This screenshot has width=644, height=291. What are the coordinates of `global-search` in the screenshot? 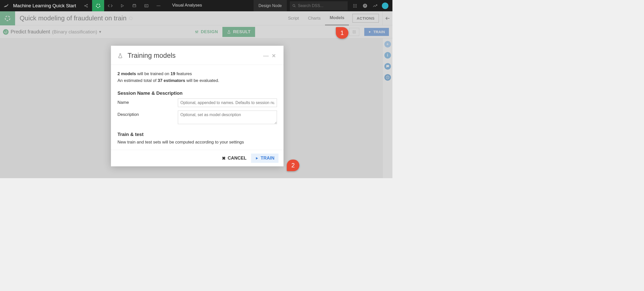 It's located at (319, 6).